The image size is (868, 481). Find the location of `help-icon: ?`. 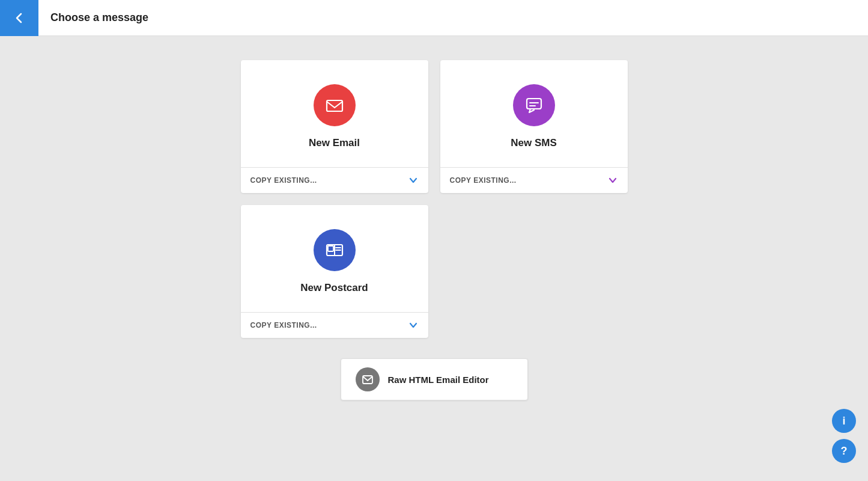

help-icon: ? is located at coordinates (845, 451).